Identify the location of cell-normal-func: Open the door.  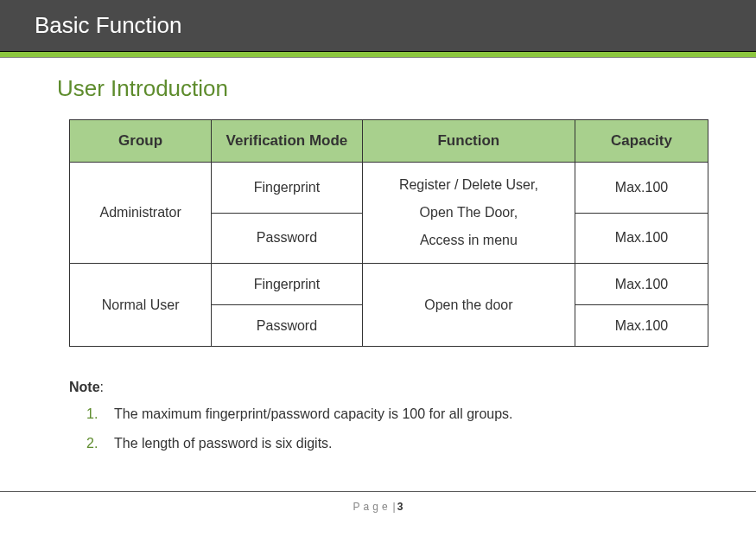
(468, 305).